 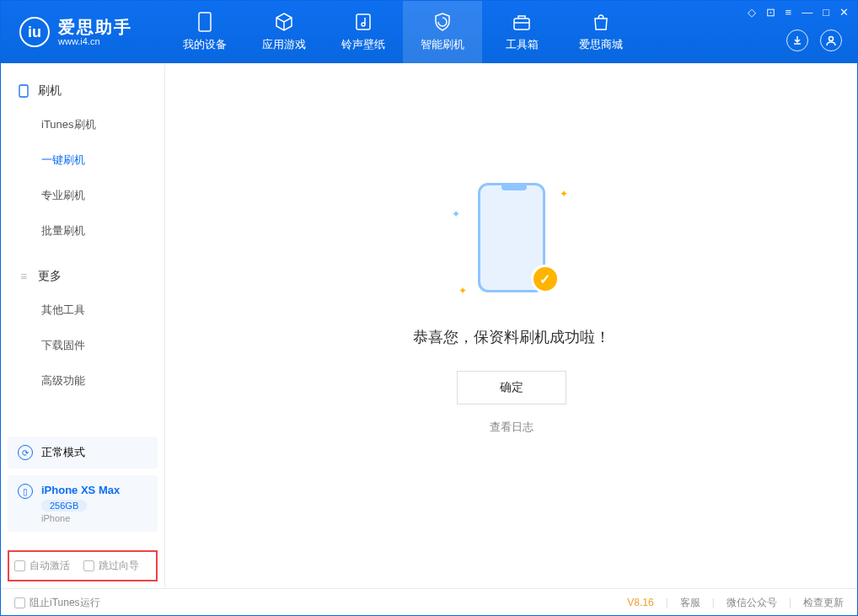 What do you see at coordinates (83, 381) in the screenshot?
I see `sidebar-item-advanced: 高级功能` at bounding box center [83, 381].